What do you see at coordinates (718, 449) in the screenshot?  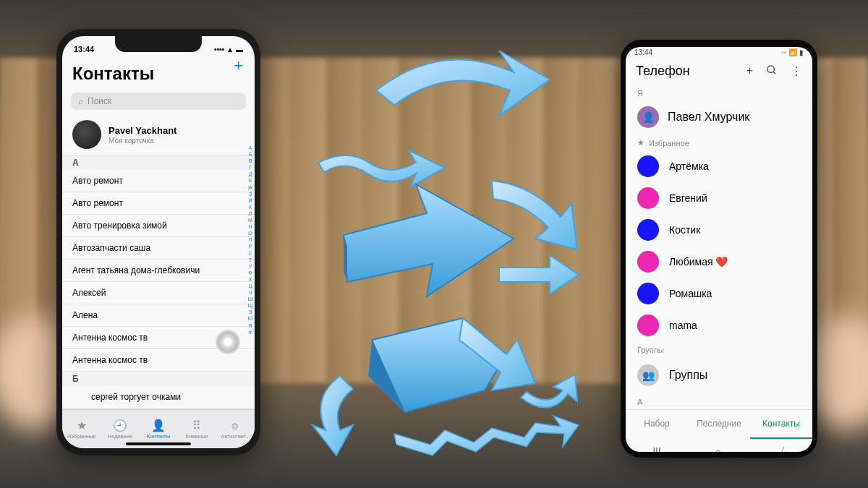 I see `home-button: ○` at bounding box center [718, 449].